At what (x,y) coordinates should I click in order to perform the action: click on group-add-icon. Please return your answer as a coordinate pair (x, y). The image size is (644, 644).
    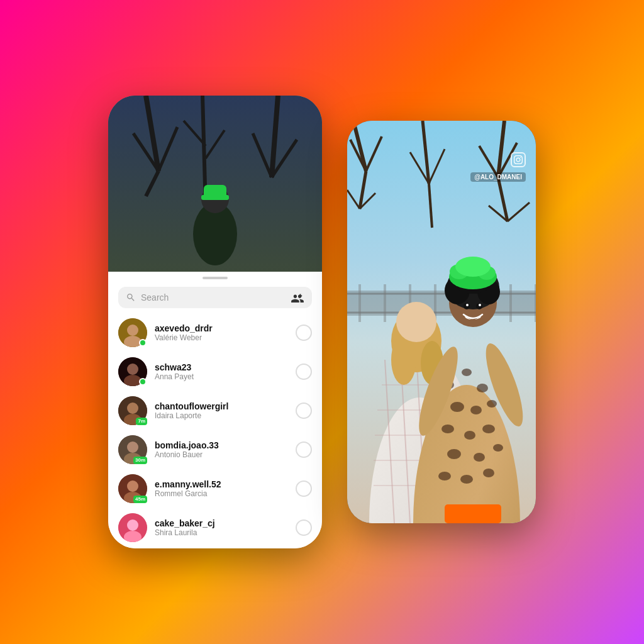
    Looking at the image, I should click on (297, 297).